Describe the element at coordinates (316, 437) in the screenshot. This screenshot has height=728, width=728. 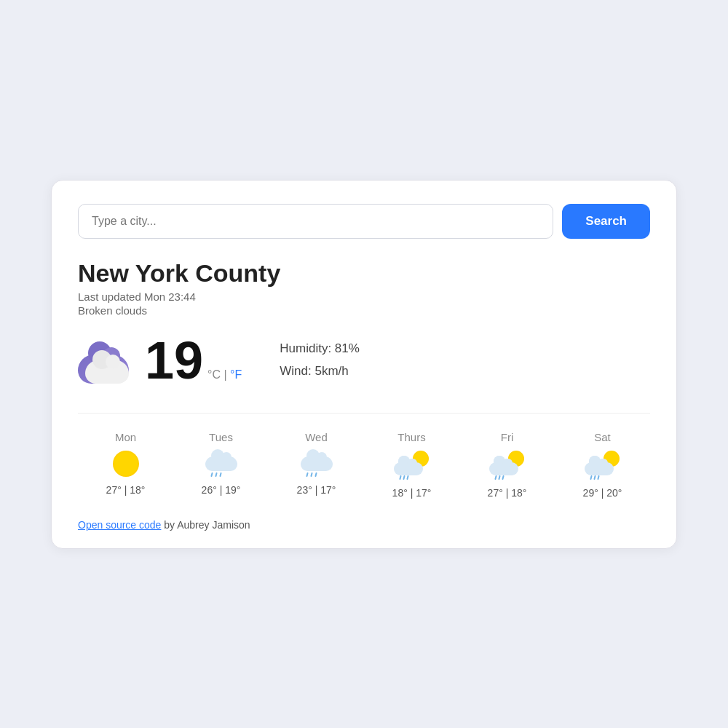
I see `forecast-day-label: Wed` at that location.